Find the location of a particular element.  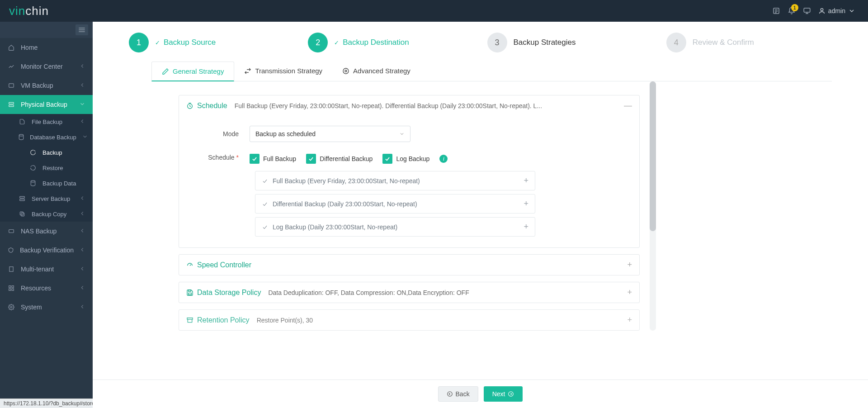

card-speed-header: Speed Controller + is located at coordinates (409, 265).